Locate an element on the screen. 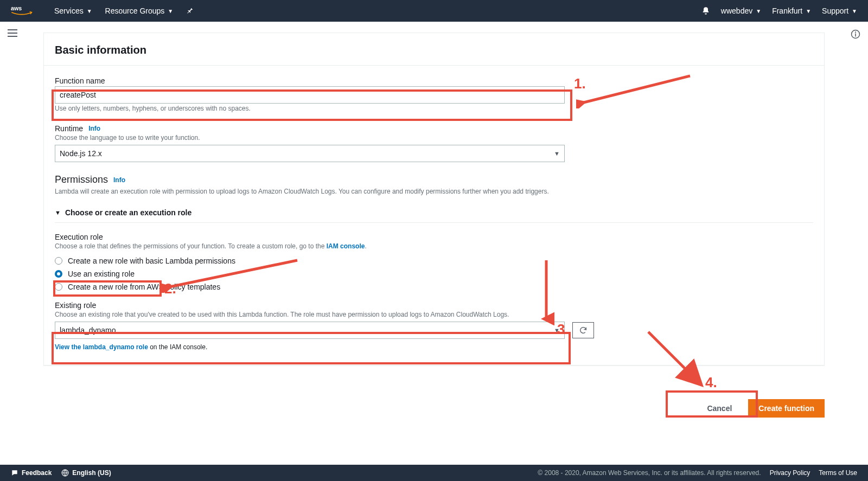 The height and width of the screenshot is (481, 868). radio-label: Create a new role with basic Lambda perm… is located at coordinates (152, 261).